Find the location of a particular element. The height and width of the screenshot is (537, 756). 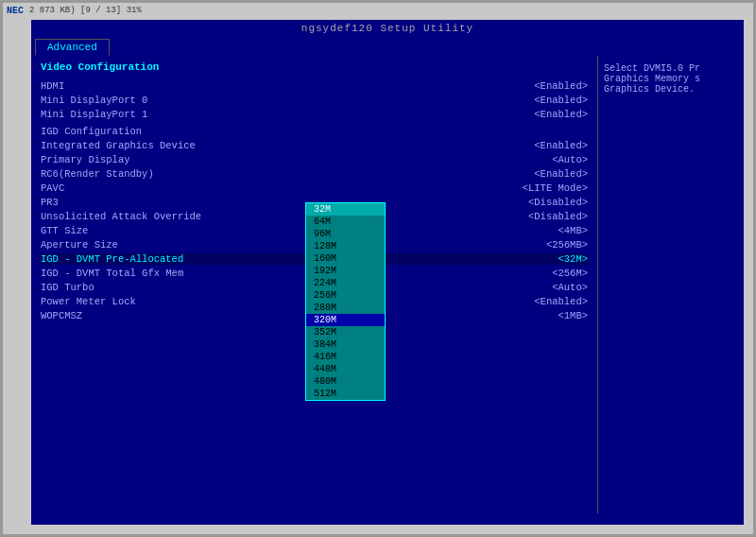

value-wopcmsz: <1MB> is located at coordinates (573, 316).